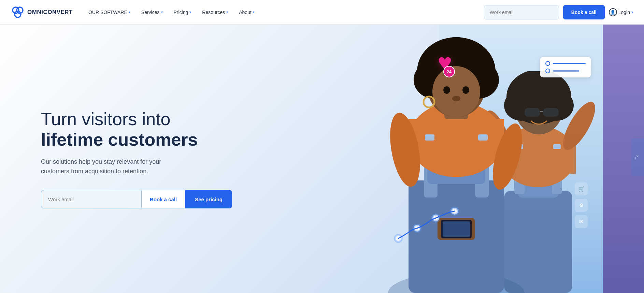  I want to click on logo-icon, so click(18, 12).